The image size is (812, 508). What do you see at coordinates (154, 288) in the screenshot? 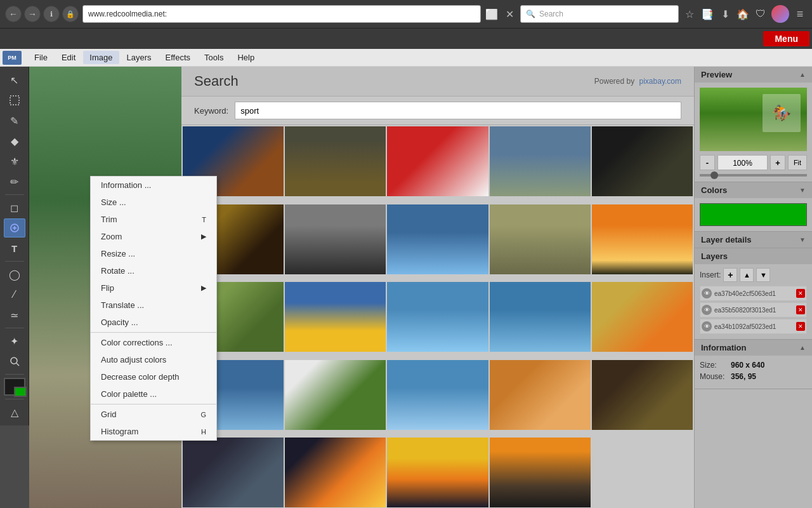
I see `menu-item-flip: Flip ▶` at bounding box center [154, 288].